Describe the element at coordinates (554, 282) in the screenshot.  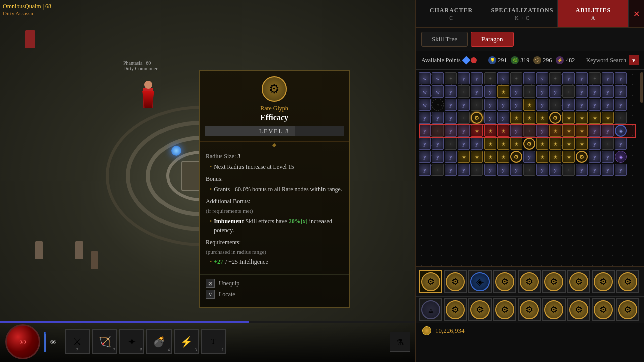
I see `glyph-slot-6: ⚙` at that location.